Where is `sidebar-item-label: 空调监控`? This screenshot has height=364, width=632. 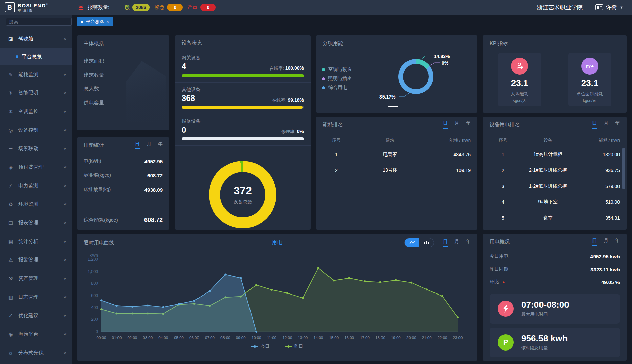 sidebar-item-label: 空调监控 is located at coordinates (41, 111).